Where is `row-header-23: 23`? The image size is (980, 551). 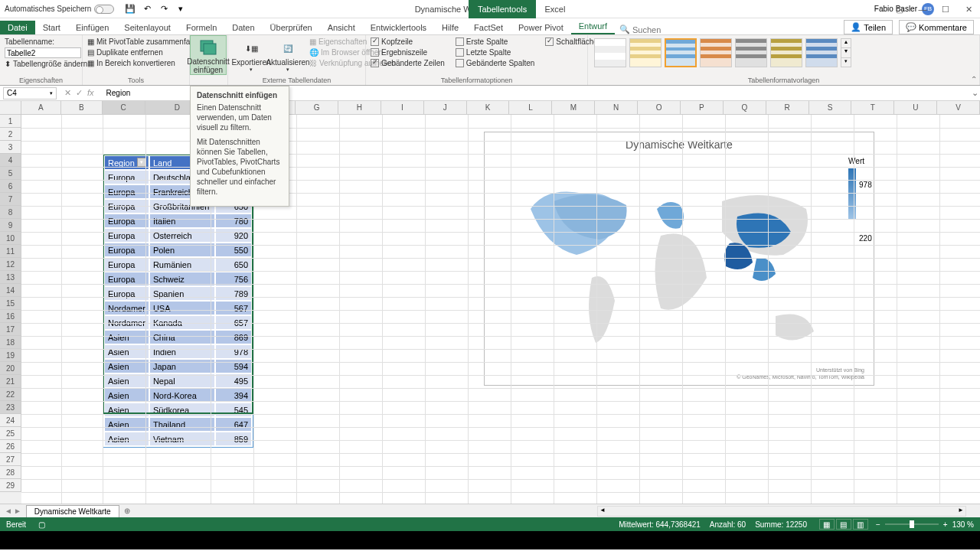
row-header-23: 23 is located at coordinates (11, 407).